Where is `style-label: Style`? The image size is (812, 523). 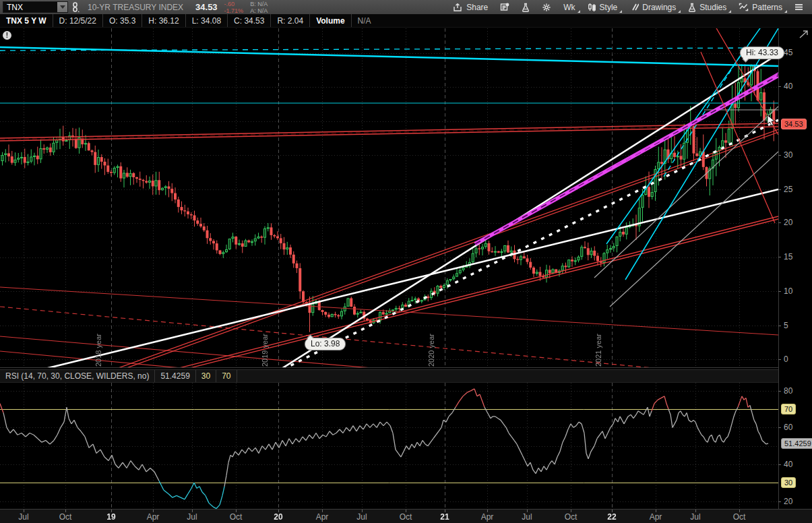 style-label: Style is located at coordinates (609, 7).